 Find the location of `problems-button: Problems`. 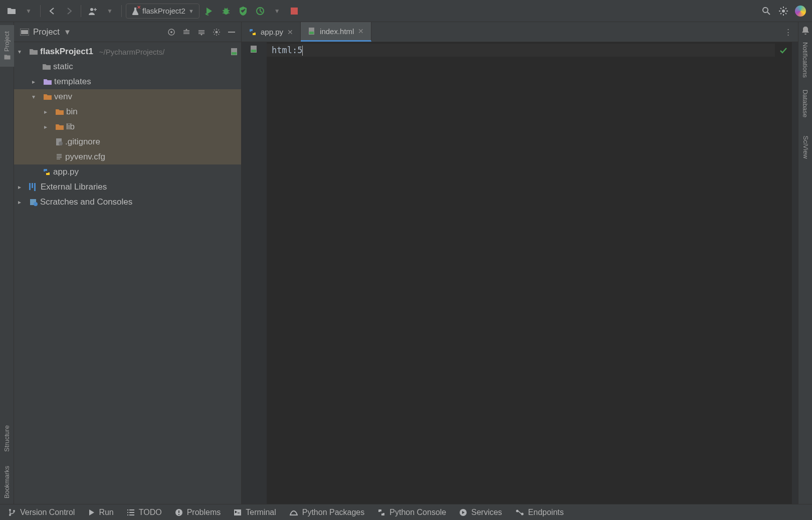

problems-button: Problems is located at coordinates (198, 512).